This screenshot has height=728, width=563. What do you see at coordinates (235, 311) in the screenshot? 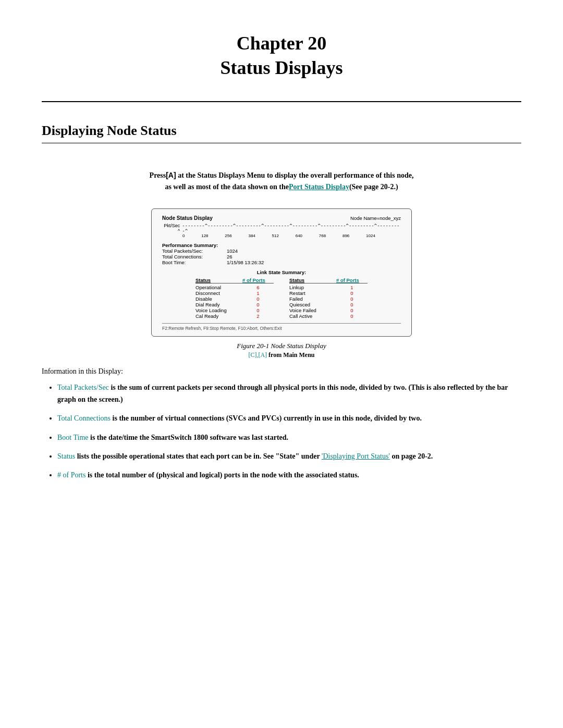
I see `link-row-voiceloading: Voice Loading0` at bounding box center [235, 311].